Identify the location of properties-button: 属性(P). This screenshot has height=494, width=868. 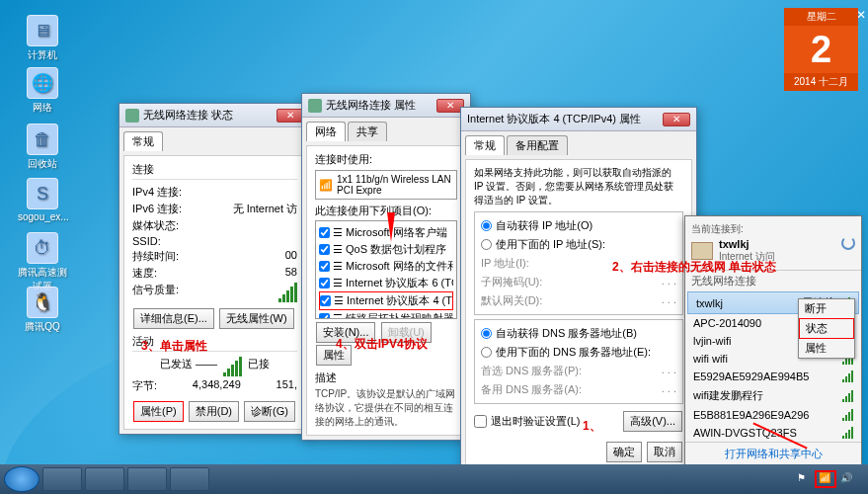
(158, 411).